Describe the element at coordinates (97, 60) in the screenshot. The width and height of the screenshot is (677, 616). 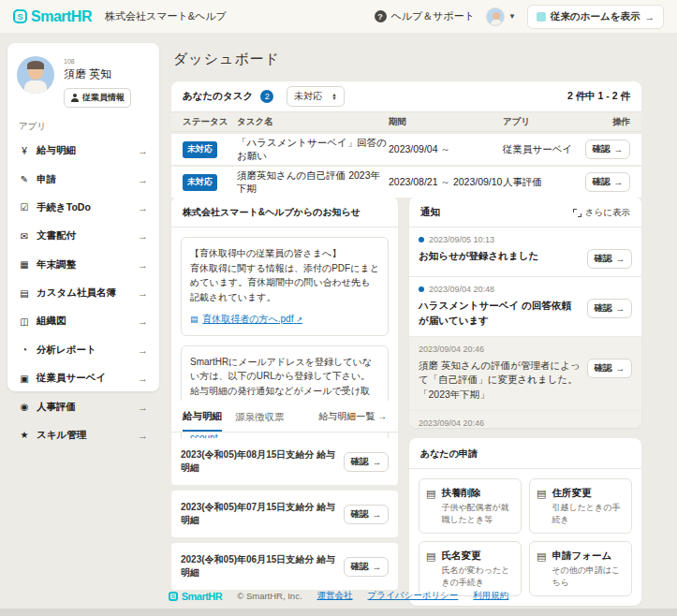
I see `employee-number: 108` at that location.